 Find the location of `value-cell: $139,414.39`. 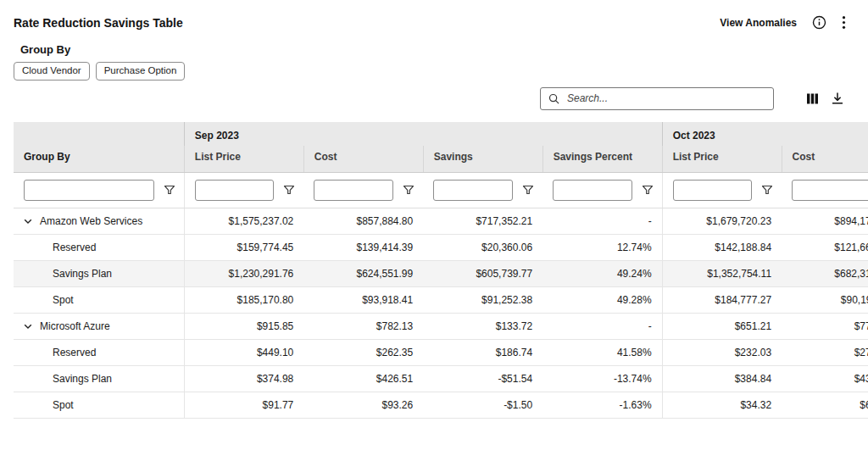

value-cell: $139,414.39 is located at coordinates (363, 247).